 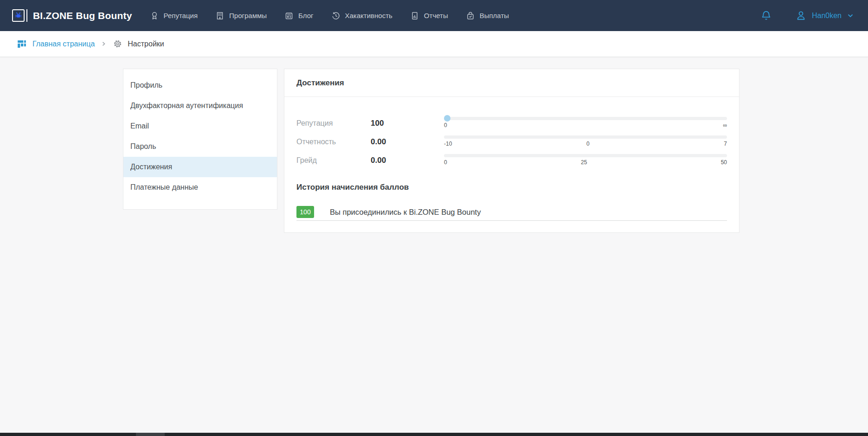 What do you see at coordinates (174, 16) in the screenshot?
I see `nav-item-reputation: Репутация` at bounding box center [174, 16].